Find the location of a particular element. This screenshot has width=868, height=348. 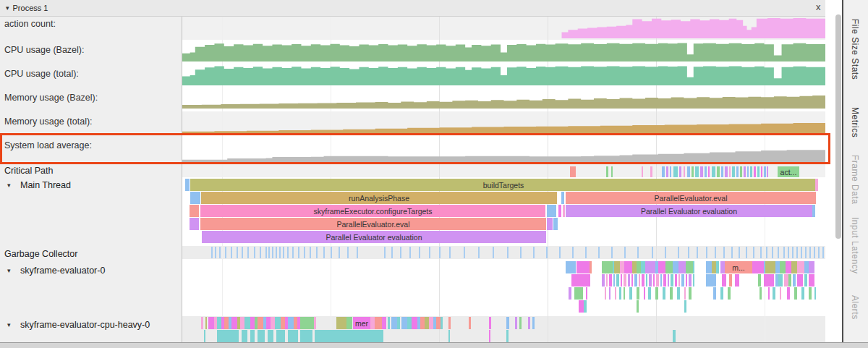

close-icon: x is located at coordinates (819, 7).